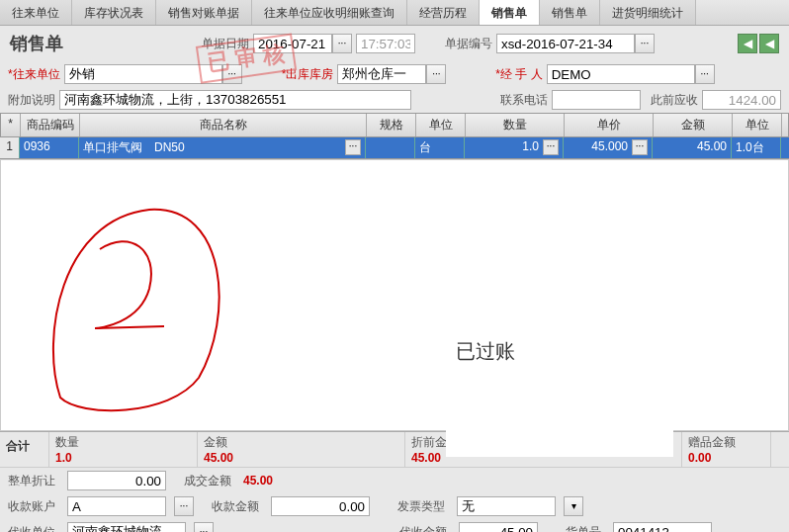 This screenshot has height=532, width=789. What do you see at coordinates (757, 125) in the screenshot?
I see `col-unit2: 单位` at bounding box center [757, 125].